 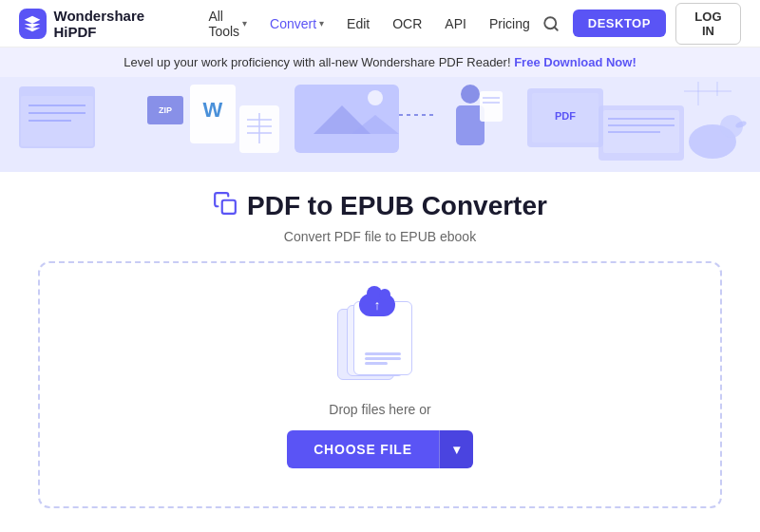 I want to click on doc-lines, so click(x=383, y=359).